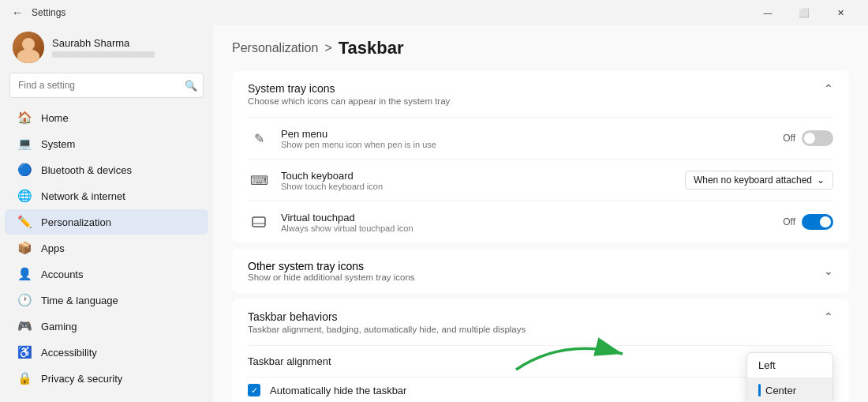  I want to click on system-icon: 💻, so click(24, 144).